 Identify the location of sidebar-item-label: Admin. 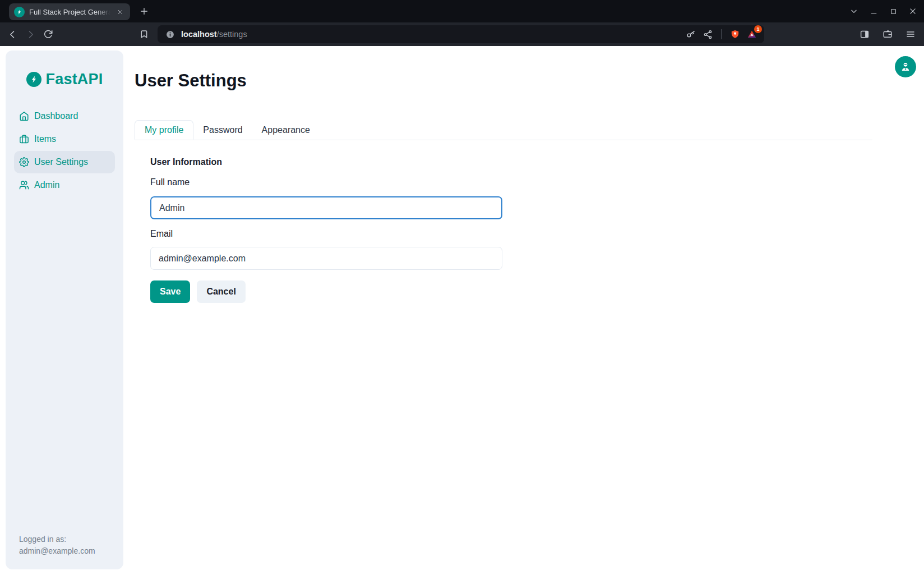
(47, 185).